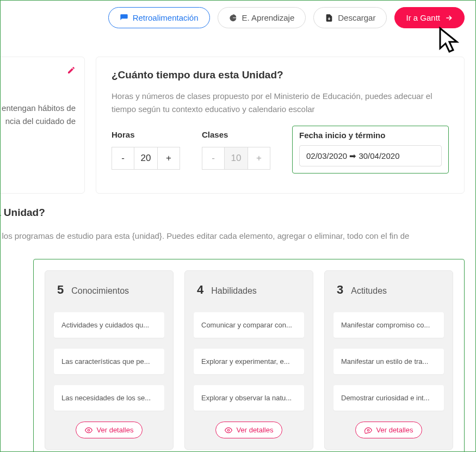 The image size is (476, 452). What do you see at coordinates (213, 158) in the screenshot?
I see `classes-minus-button: -` at bounding box center [213, 158].